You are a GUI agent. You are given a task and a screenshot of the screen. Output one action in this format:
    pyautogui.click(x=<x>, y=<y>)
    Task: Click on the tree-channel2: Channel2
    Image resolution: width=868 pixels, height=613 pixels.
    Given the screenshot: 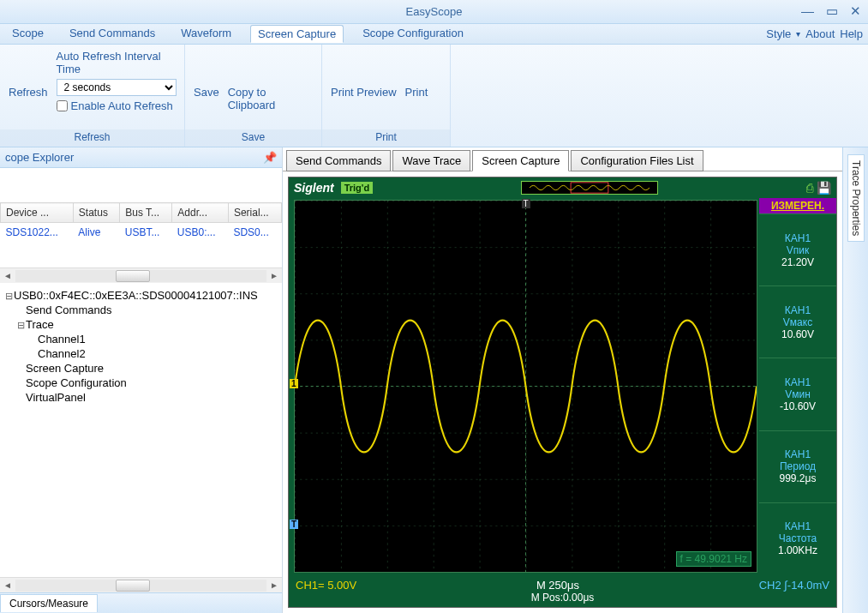 What is the action you would take?
    pyautogui.click(x=141, y=353)
    